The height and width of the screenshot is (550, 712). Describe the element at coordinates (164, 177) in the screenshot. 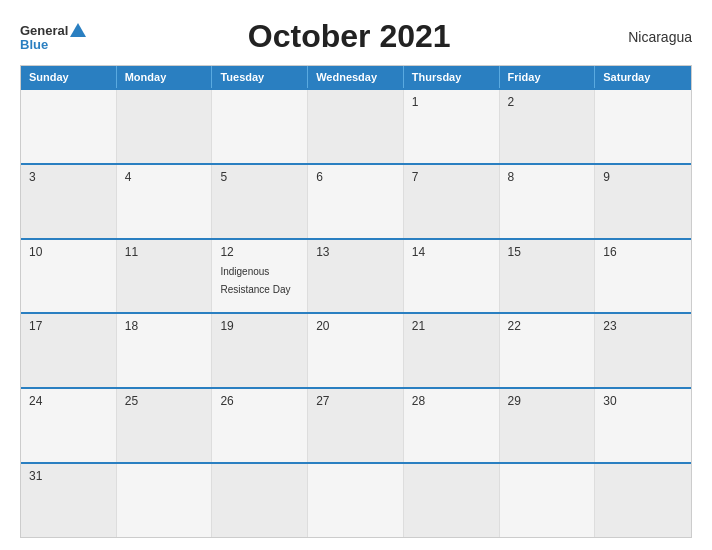

I see `day-number-4: 4` at that location.